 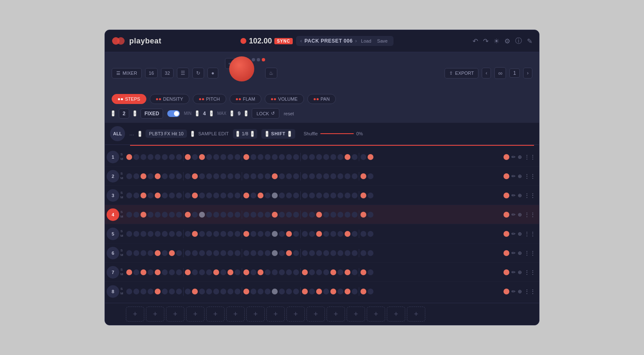 What do you see at coordinates (113, 272) in the screenshot?
I see `track-number-7: 7` at bounding box center [113, 272].